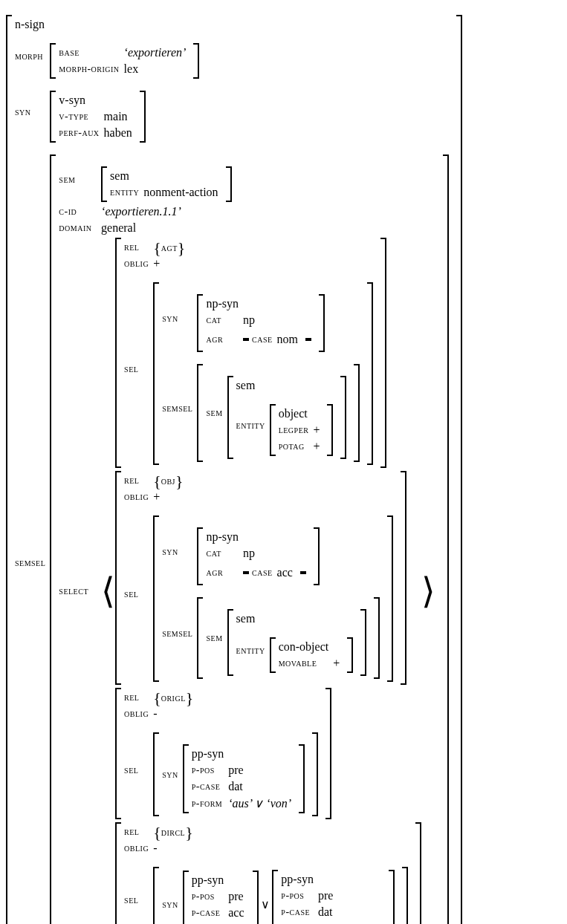 The width and height of the screenshot is (567, 924). Describe the element at coordinates (125, 61) in the screenshot. I see `morph-avm: base ‘exportieren’ morph-origin lex` at that location.